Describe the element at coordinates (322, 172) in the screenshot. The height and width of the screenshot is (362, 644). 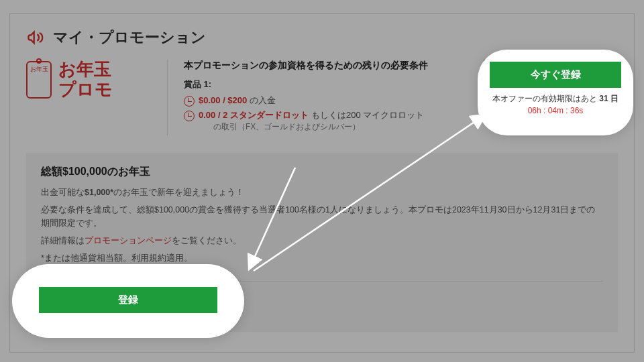
I see `desc-heading: 総額$100,000のお年玉` at that location.